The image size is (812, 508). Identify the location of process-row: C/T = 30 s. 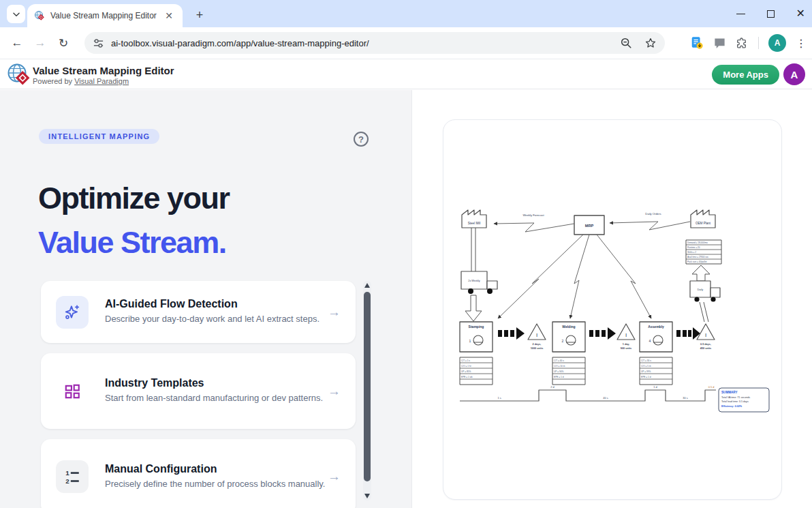
(646, 361).